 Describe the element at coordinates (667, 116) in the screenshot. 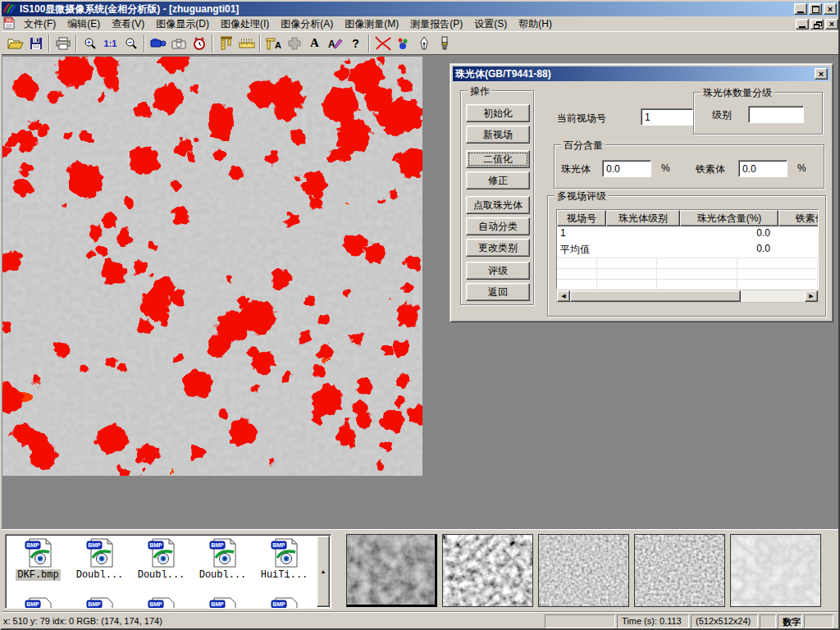

I see `current-field-input` at that location.